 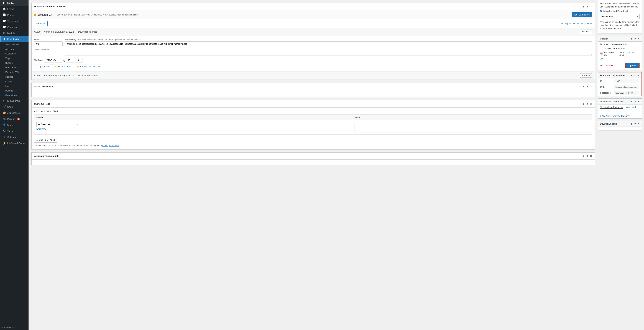 I want to click on sidebar-subitem-orders: Orders, so click(x=14, y=81).